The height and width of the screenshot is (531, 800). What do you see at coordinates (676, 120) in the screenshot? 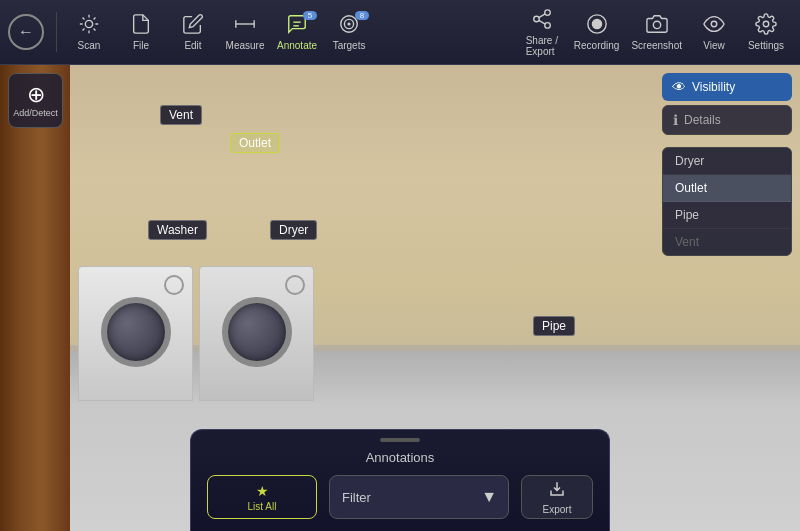
I see `info-icon: ℹ` at bounding box center [676, 120].